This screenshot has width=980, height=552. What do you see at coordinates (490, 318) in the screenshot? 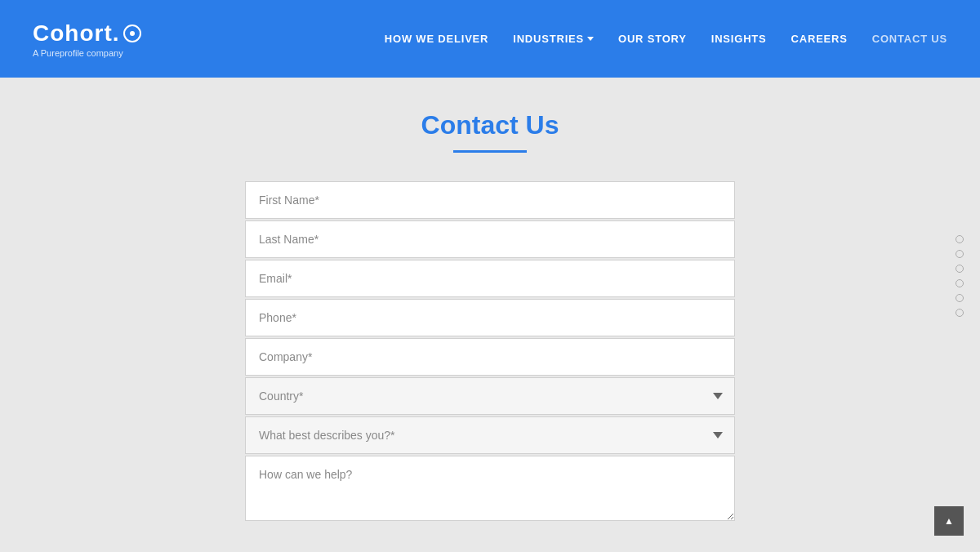
I see `phone-field` at bounding box center [490, 318].